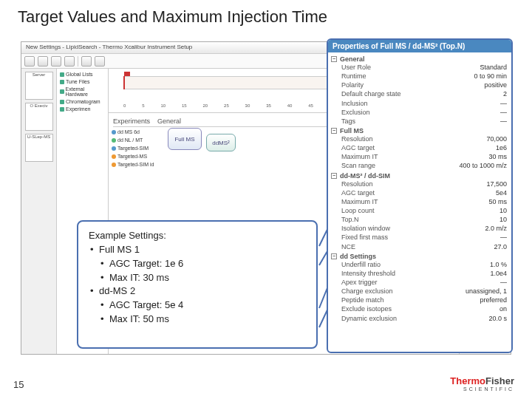 The height and width of the screenshot is (399, 532). I want to click on property-row: Top.N10, so click(420, 219).